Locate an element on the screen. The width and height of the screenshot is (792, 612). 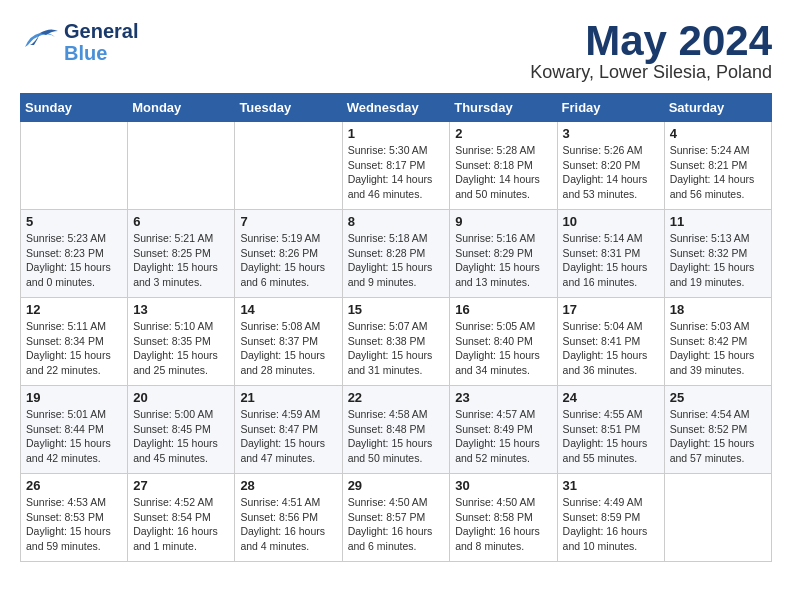
day-number: 3 is located at coordinates (611, 134).